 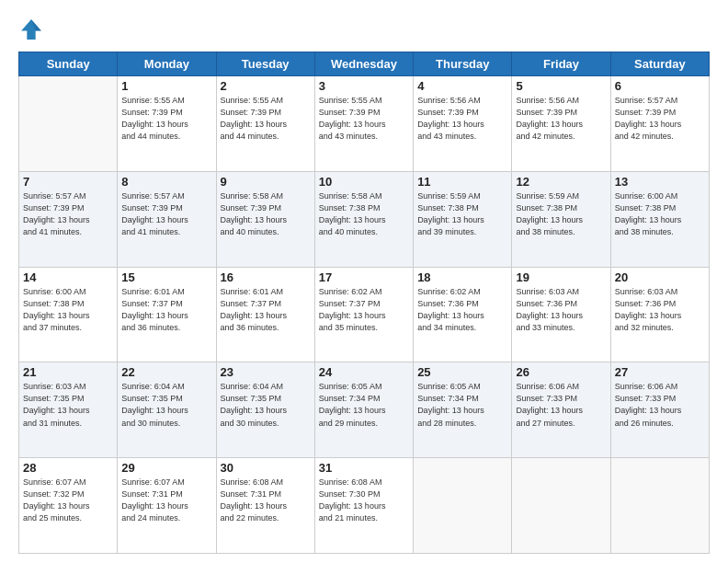 What do you see at coordinates (462, 182) in the screenshot?
I see `day-number: 11` at bounding box center [462, 182].